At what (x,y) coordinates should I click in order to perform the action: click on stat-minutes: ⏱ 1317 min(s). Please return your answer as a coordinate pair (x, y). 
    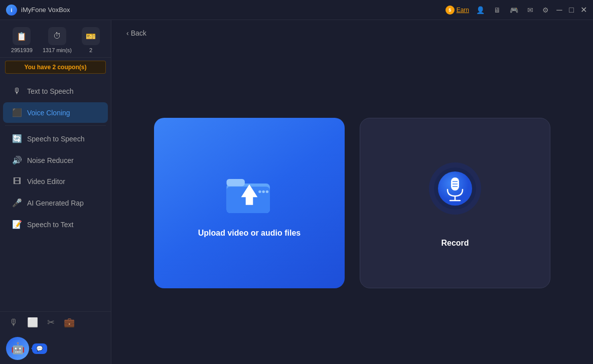
    Looking at the image, I should click on (57, 40).